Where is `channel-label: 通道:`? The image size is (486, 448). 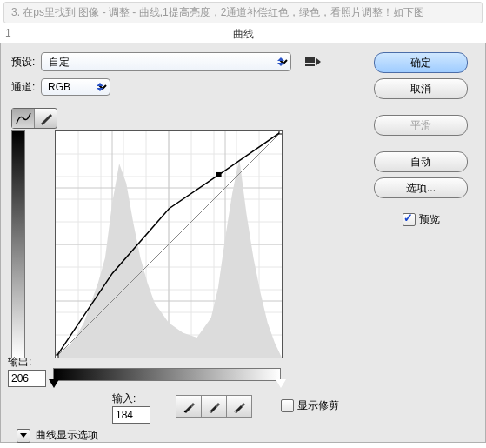 channel-label: 通道: is located at coordinates (26, 87).